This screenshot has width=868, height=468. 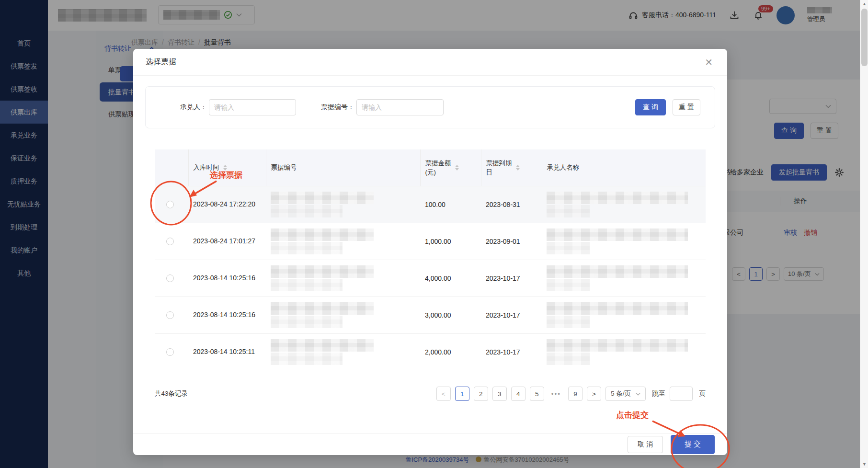 I want to click on amount-column-header: 票据金额(元), so click(x=450, y=168).